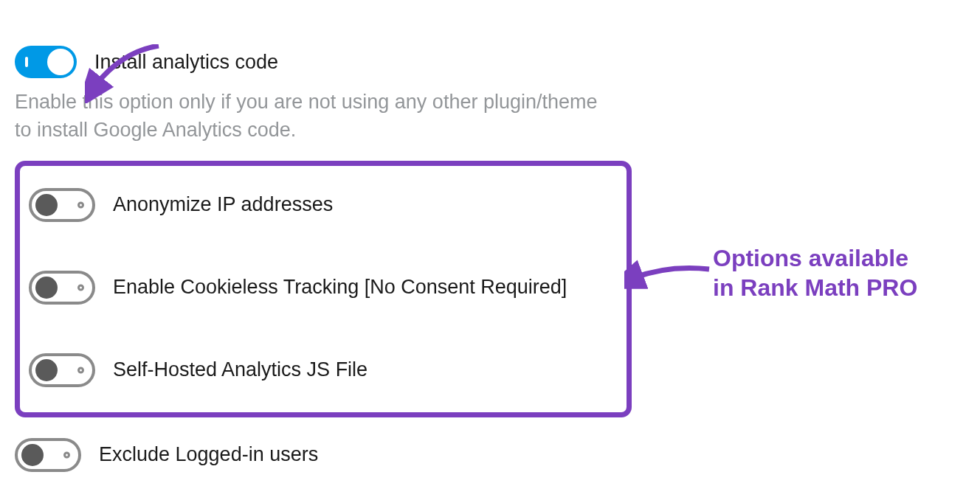  I want to click on install-analytics-help-text: Enable this option only if you are not u…, so click(314, 117).